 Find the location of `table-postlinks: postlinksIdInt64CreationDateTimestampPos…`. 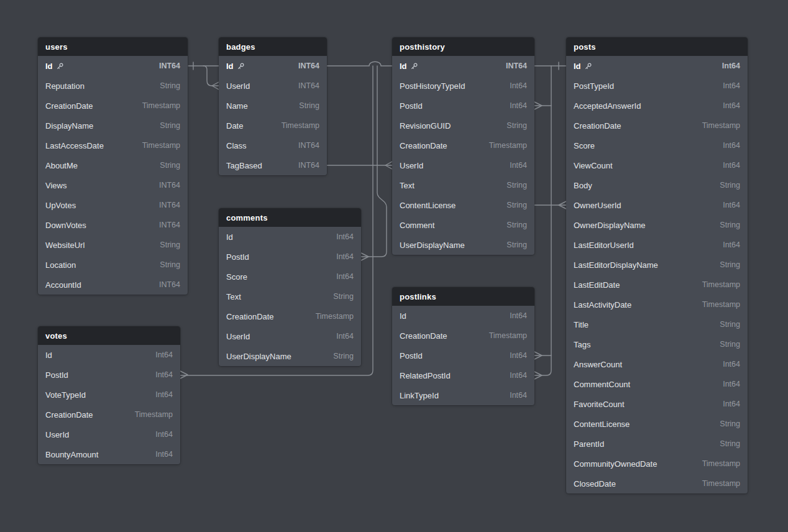

table-postlinks: postlinksIdInt64CreationDateTimestampPos… is located at coordinates (464, 346).